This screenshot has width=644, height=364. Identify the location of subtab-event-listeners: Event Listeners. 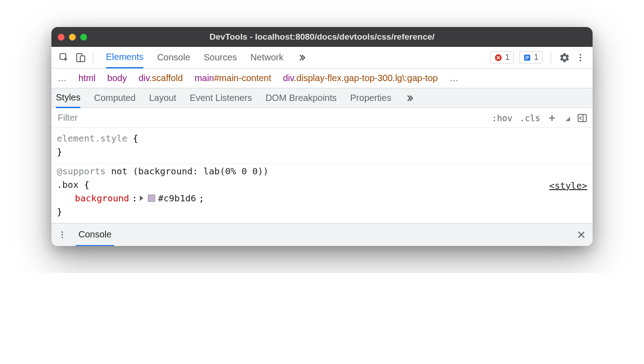
(221, 98).